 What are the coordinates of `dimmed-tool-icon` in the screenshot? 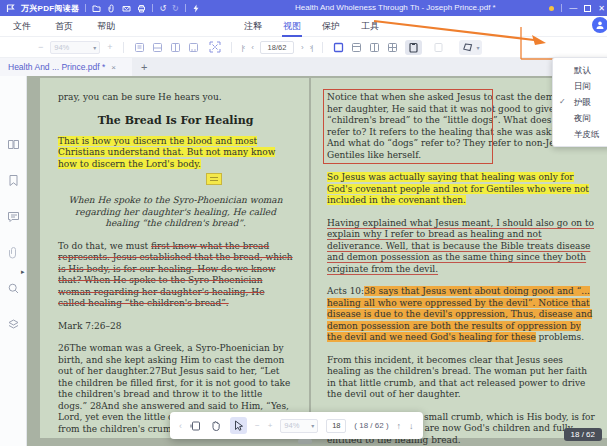 It's located at (438, 48).